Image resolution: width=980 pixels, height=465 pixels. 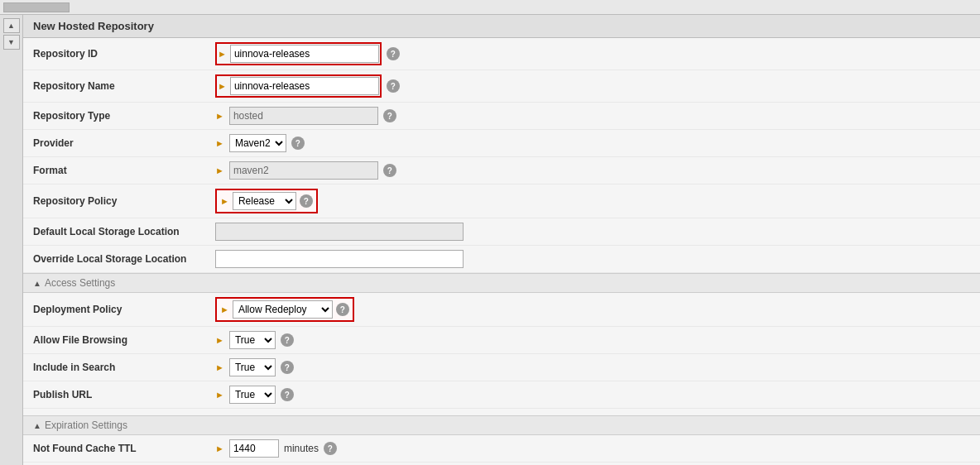 I want to click on repository-id-label: Repository ID, so click(x=124, y=54).